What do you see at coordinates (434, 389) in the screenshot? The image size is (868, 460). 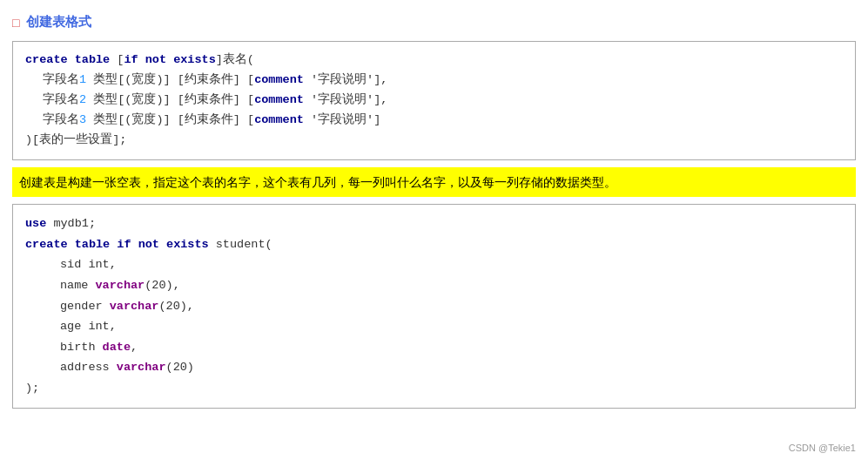 I see `example-close-line: );` at bounding box center [434, 389].